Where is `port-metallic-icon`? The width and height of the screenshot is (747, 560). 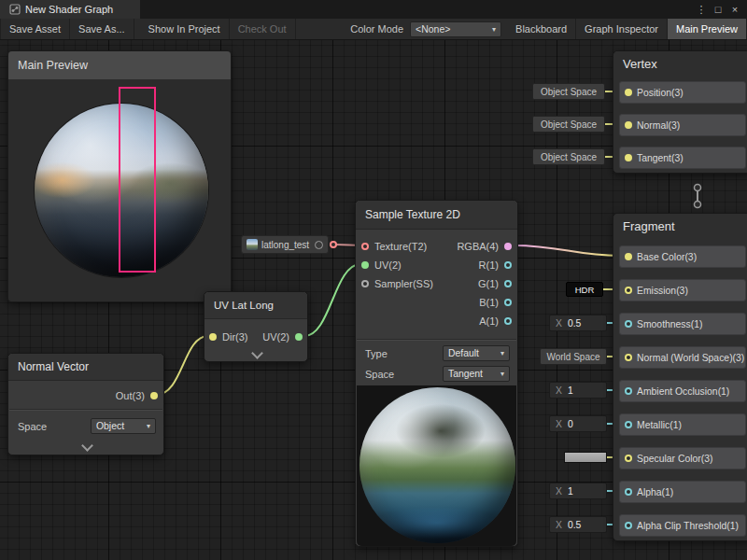 port-metallic-icon is located at coordinates (628, 425).